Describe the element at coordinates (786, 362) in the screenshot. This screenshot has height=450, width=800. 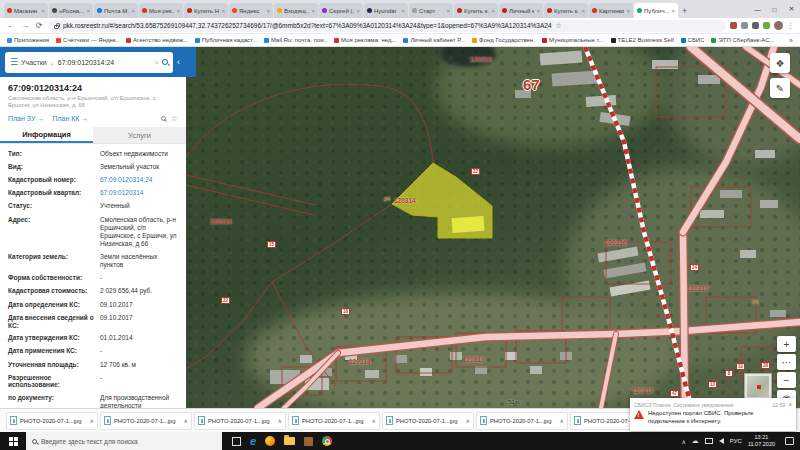
I see `zoom-more-button: ⋯` at that location.